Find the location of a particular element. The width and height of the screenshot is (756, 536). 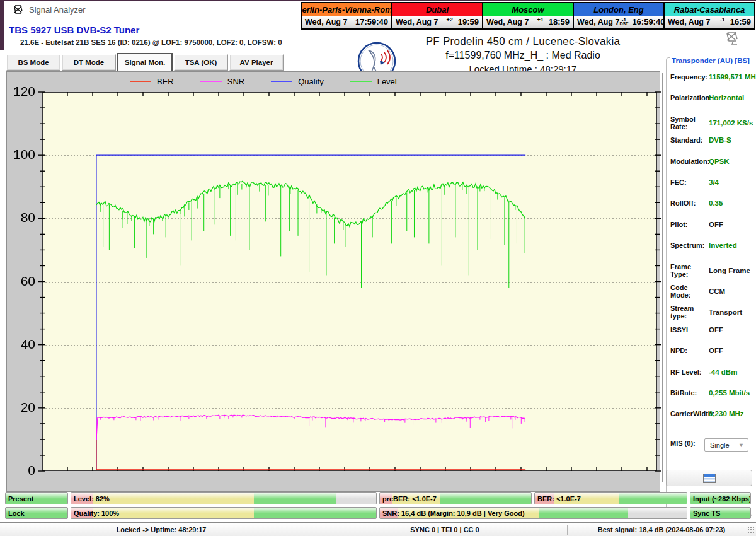

transponder-value: 0,255 Mbit/s is located at coordinates (730, 393).